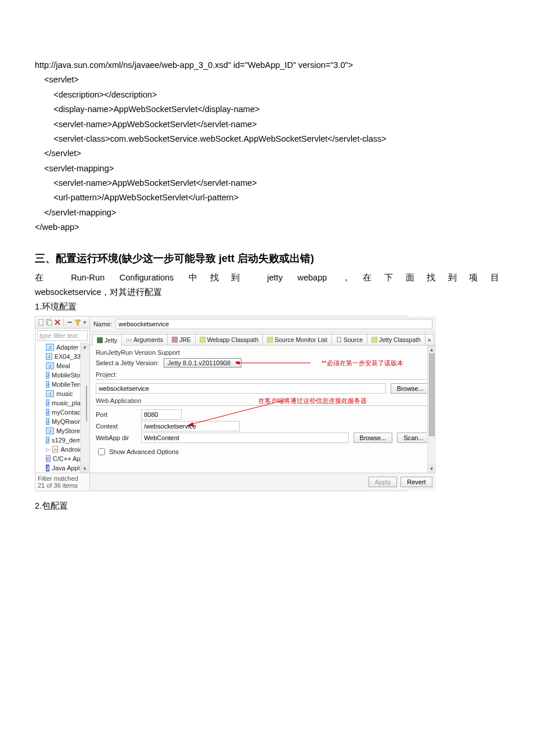 This screenshot has height=756, width=534. What do you see at coordinates (416, 482) in the screenshot?
I see `revert-button: Revert` at bounding box center [416, 482].